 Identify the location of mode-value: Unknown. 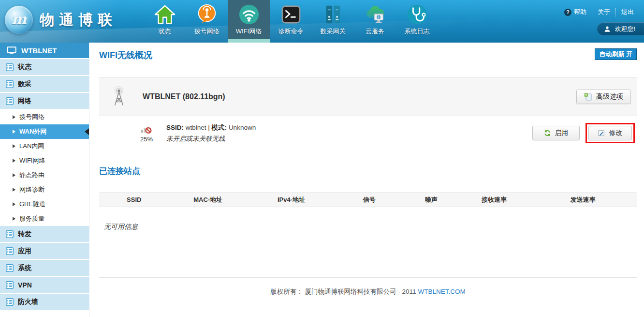
(242, 128).